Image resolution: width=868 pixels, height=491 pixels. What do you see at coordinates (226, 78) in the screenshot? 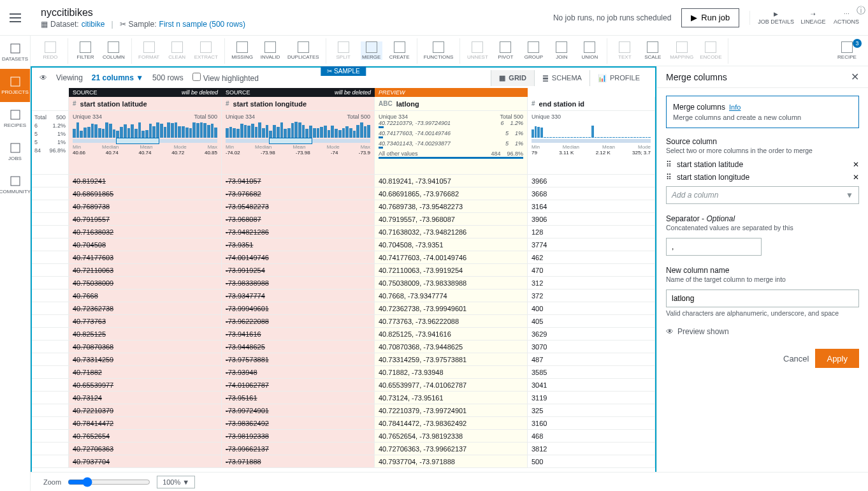
I see `highlight-toggle: View highlighted` at bounding box center [226, 78].